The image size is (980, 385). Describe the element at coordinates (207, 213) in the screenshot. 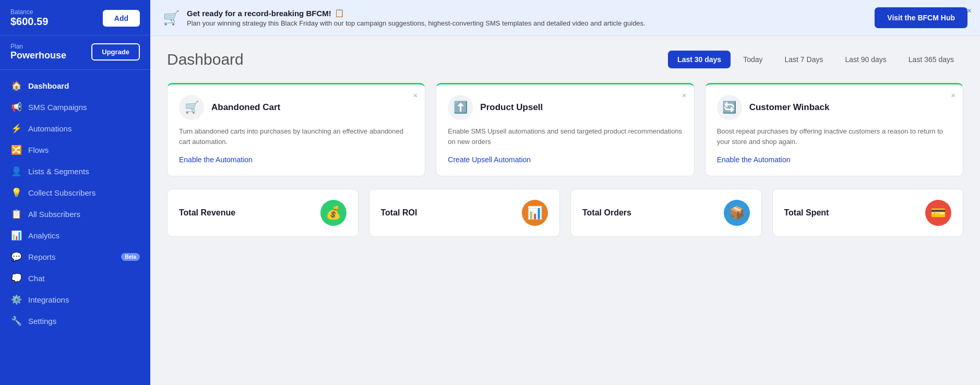

I see `stat-label: Total Revenue` at that location.